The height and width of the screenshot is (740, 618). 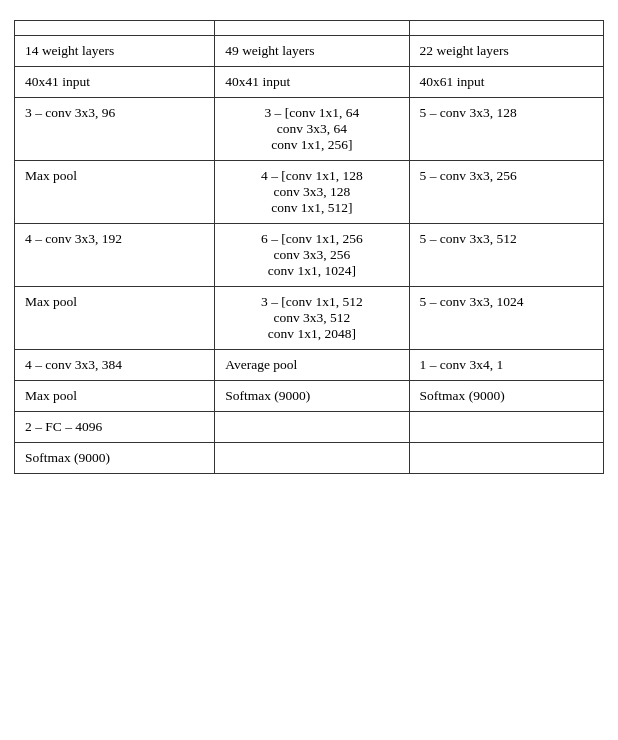 What do you see at coordinates (506, 396) in the screenshot?
I see `cell-col3-row7: Softmax (9000)` at bounding box center [506, 396].